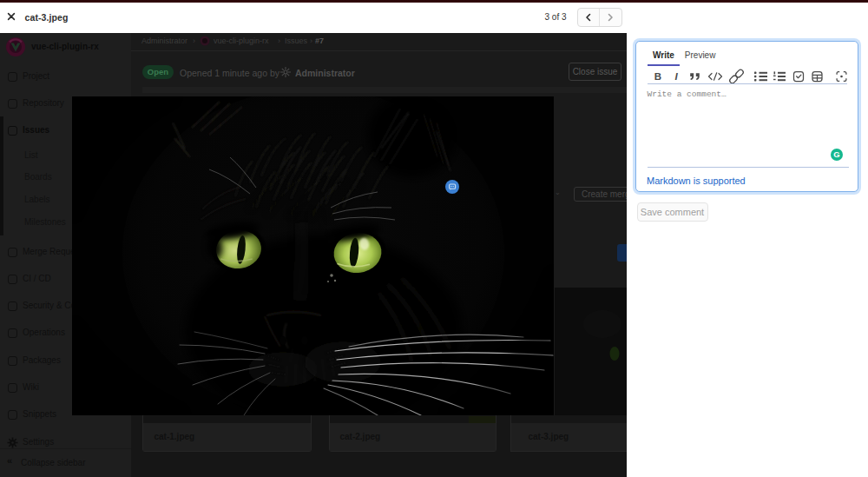 The image size is (868, 477). Describe the element at coordinates (658, 76) in the screenshot. I see `svg-text: B` at that location.